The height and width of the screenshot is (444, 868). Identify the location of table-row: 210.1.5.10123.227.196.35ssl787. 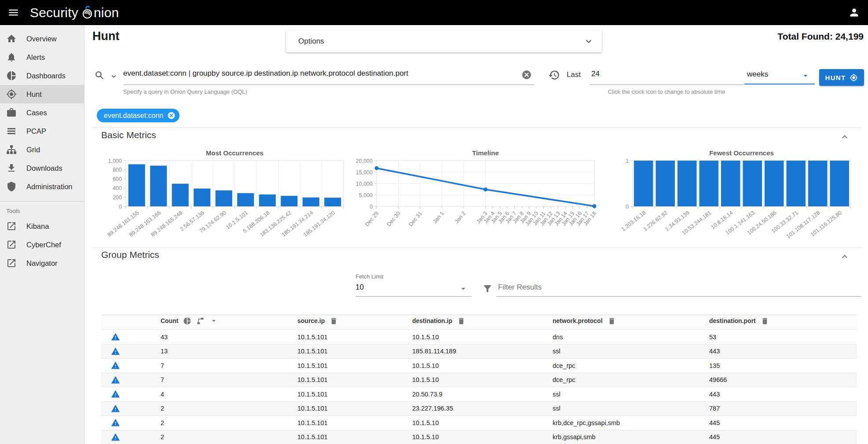
(479, 409).